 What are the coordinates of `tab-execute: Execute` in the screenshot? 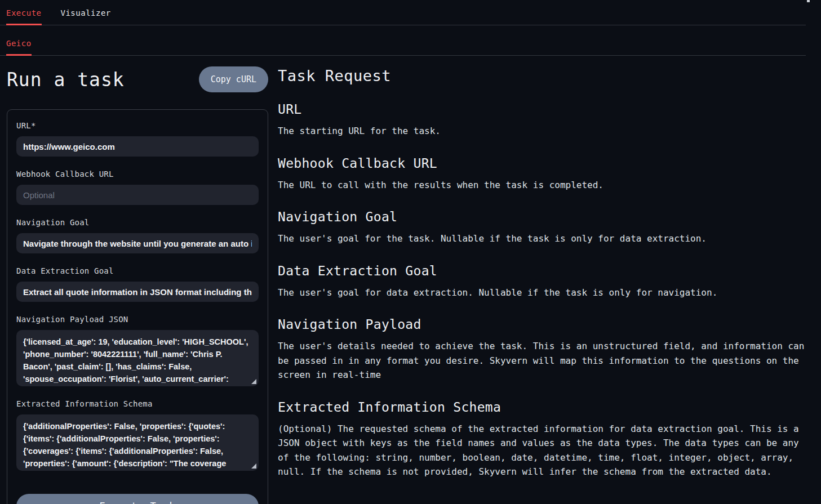 It's located at (24, 17).